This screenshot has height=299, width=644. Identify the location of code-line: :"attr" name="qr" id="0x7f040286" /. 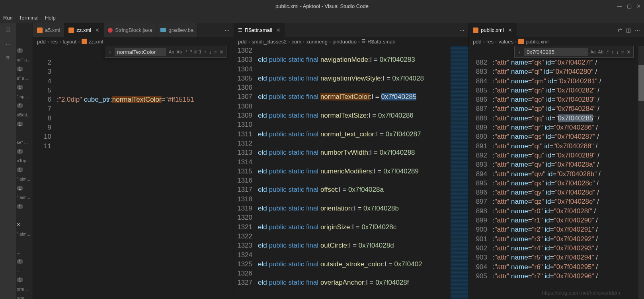
(568, 128).